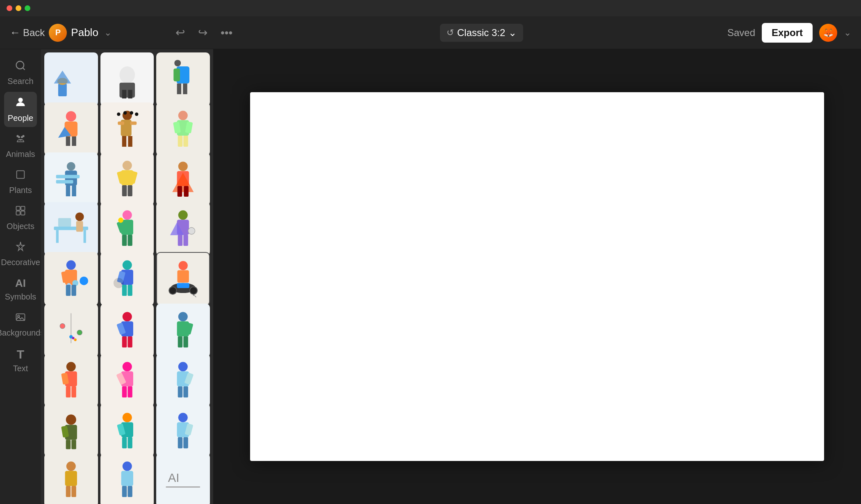 This screenshot has width=861, height=504. I want to click on symbols-icon: AI, so click(20, 284).